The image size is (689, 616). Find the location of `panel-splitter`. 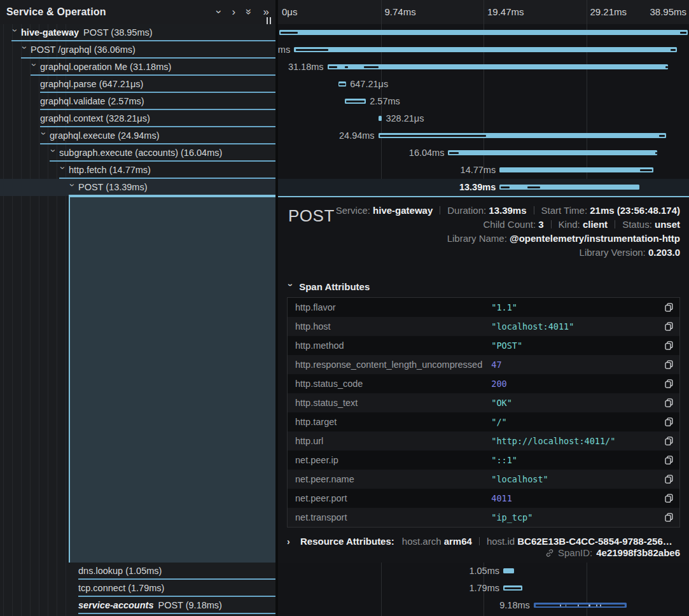

panel-splitter is located at coordinates (277, 308).